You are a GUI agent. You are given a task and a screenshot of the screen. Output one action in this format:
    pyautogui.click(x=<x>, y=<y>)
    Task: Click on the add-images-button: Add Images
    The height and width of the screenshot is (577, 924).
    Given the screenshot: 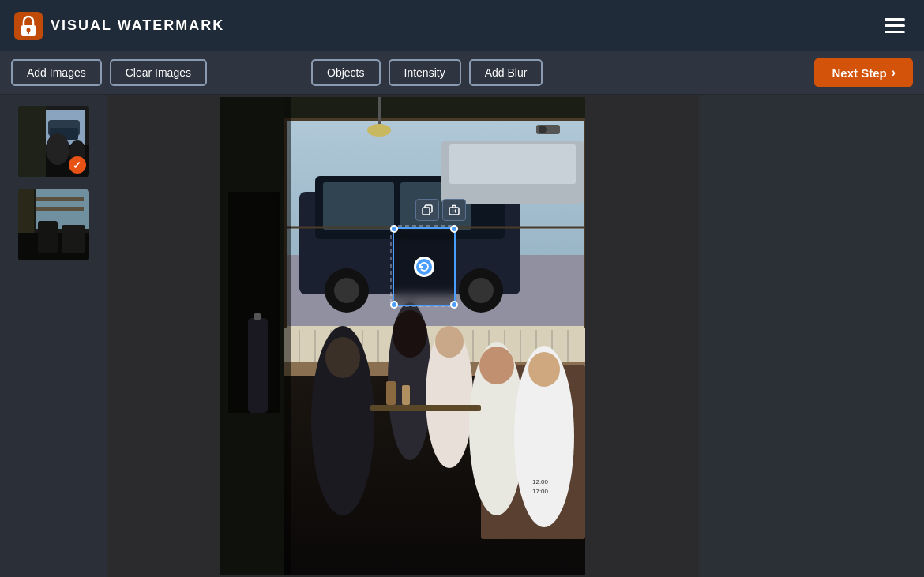 What is the action you would take?
    pyautogui.click(x=57, y=73)
    